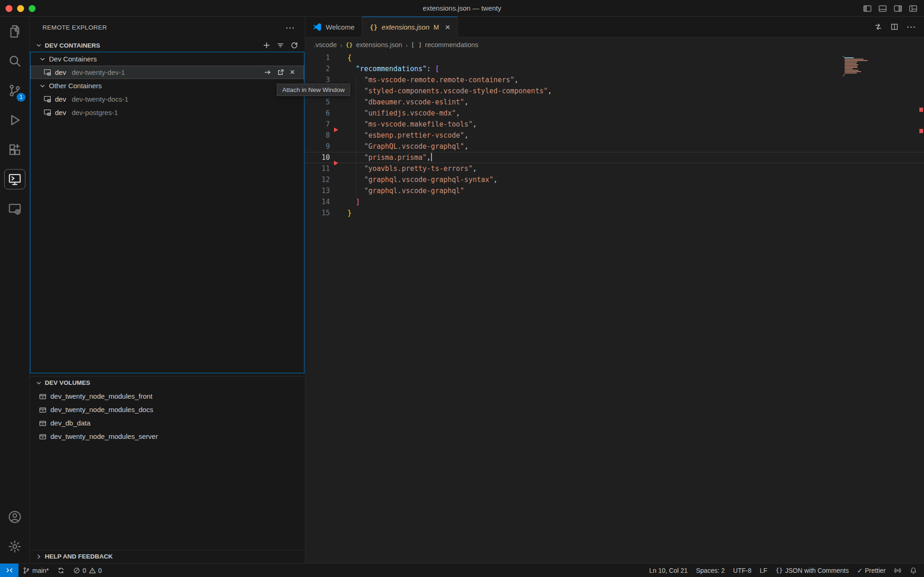 This screenshot has height=577, width=924. Describe the element at coordinates (614, 102) in the screenshot. I see `code-line-5: 5 "dbaeumer.vscode-eslint",` at that location.